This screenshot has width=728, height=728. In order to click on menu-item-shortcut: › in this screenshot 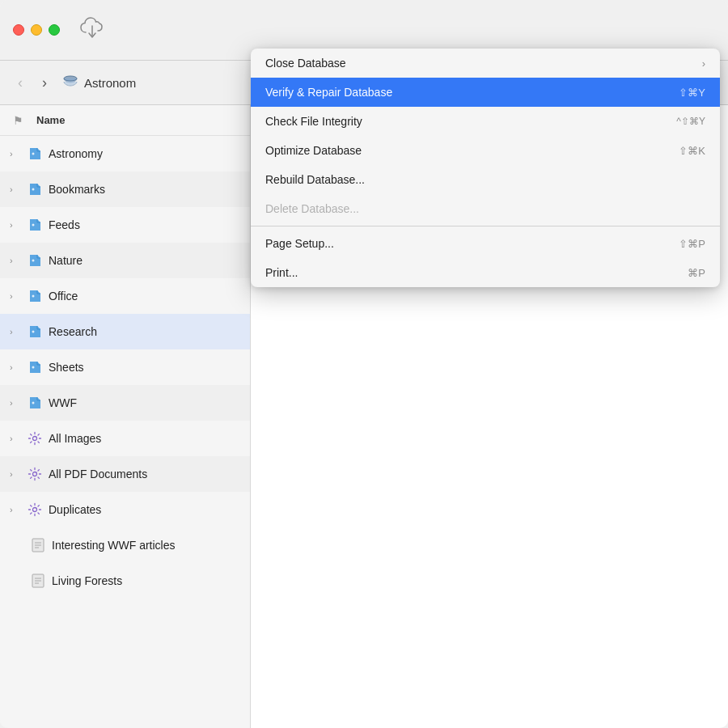, I will do `click(704, 63)`.